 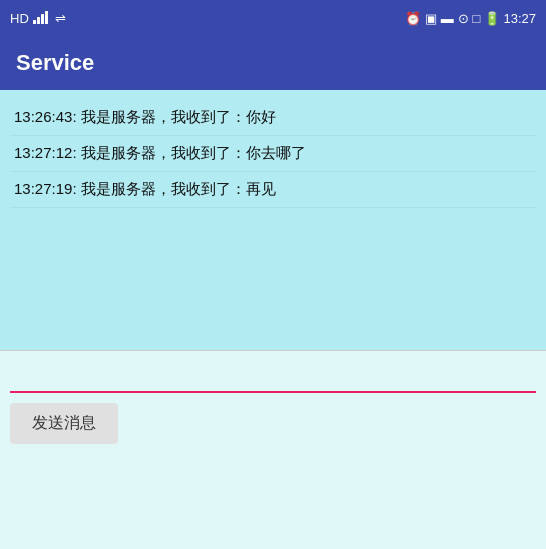 I want to click on signal-icon, so click(x=42, y=18).